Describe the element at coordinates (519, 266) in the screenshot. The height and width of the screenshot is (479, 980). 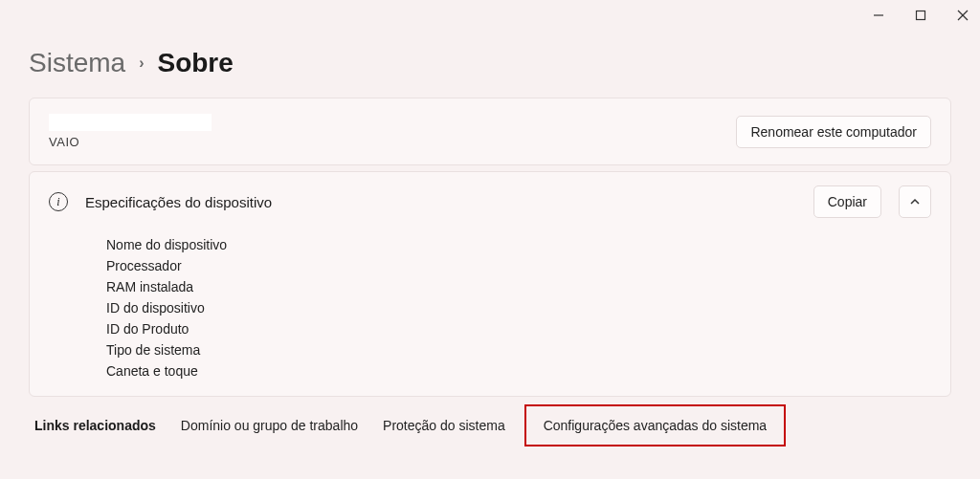
I see `spec-row-processor: Processador` at that location.